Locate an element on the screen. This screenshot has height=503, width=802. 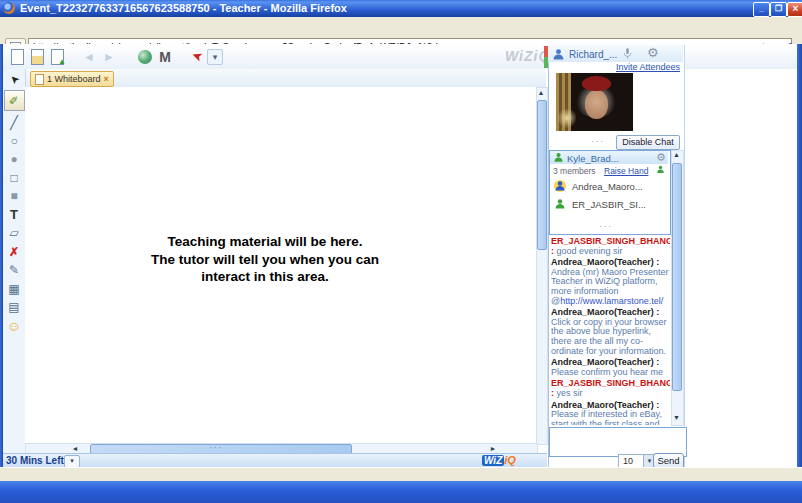
tab-page-icon is located at coordinates (40, 80).